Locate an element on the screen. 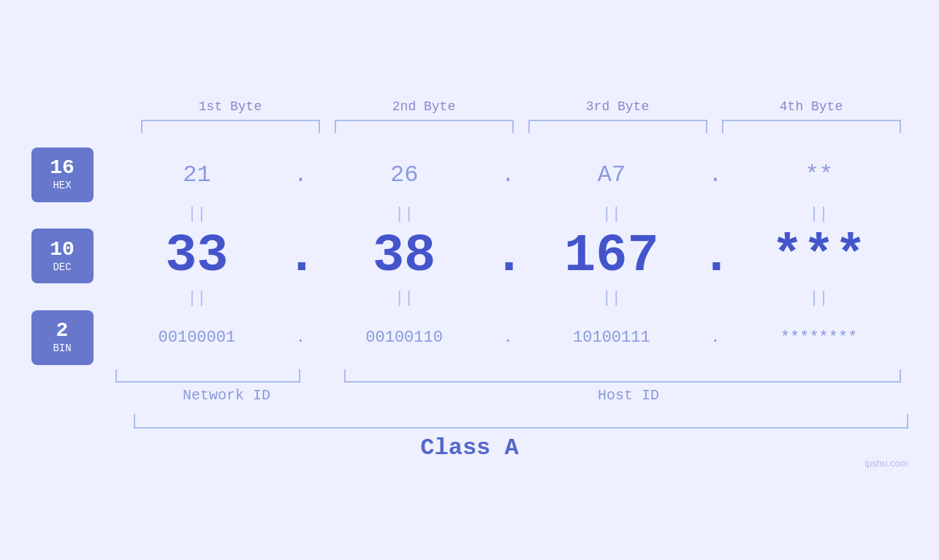 The height and width of the screenshot is (560, 939). network-bracket is located at coordinates (208, 376).